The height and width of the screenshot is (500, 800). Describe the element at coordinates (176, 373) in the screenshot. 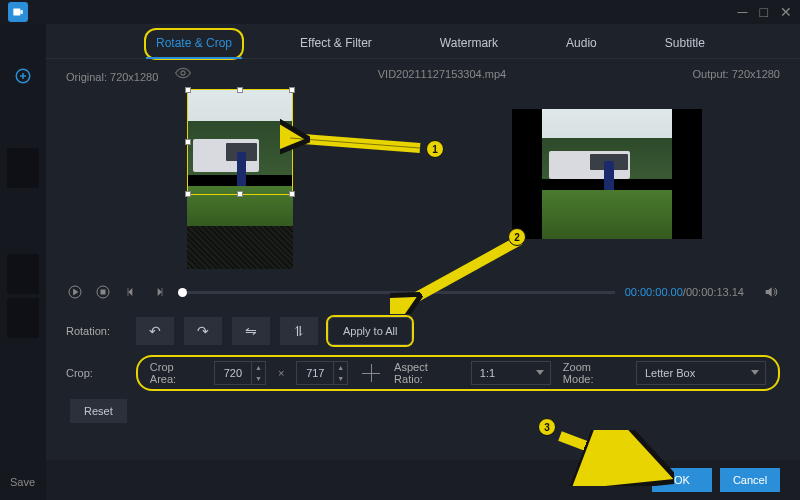

I see `crop-area-label: Crop Area:` at that location.